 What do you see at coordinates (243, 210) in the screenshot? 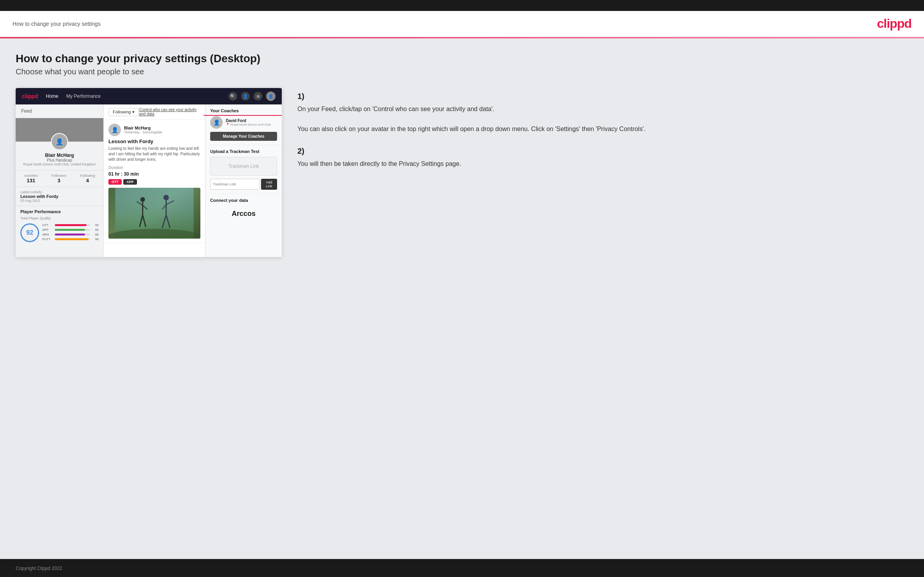
I see `connect-section: Connect your data Arccos` at bounding box center [243, 210].